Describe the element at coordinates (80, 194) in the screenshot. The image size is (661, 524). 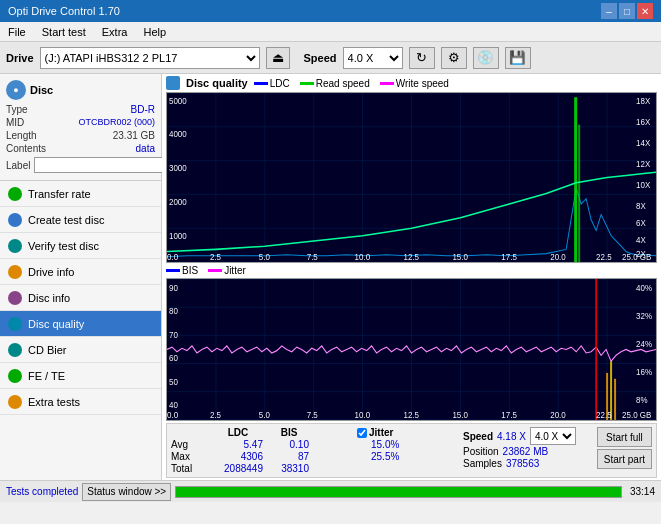
I see `sidebar-item-transfer-rate: Transfer rate` at that location.